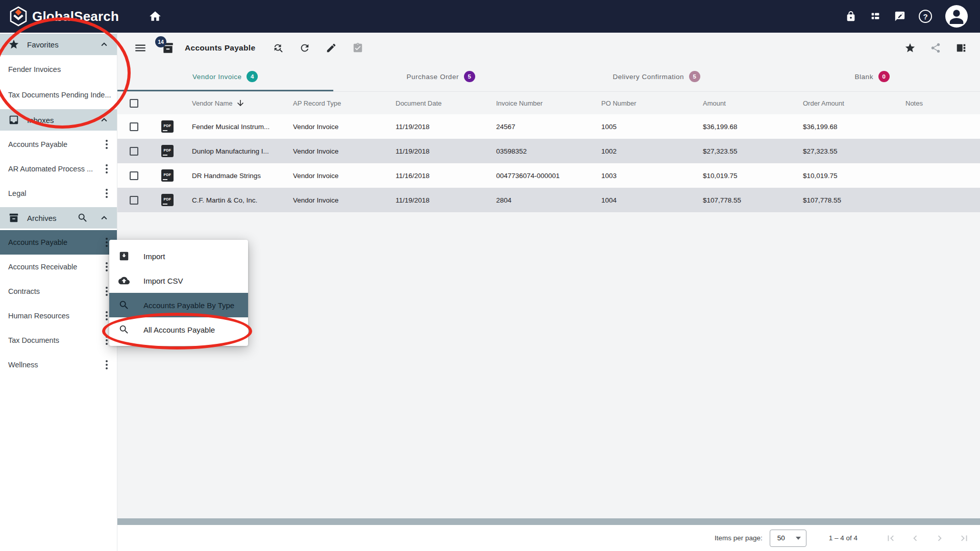 The width and height of the screenshot is (980, 551). I want to click on tasks-icon, so click(358, 48).